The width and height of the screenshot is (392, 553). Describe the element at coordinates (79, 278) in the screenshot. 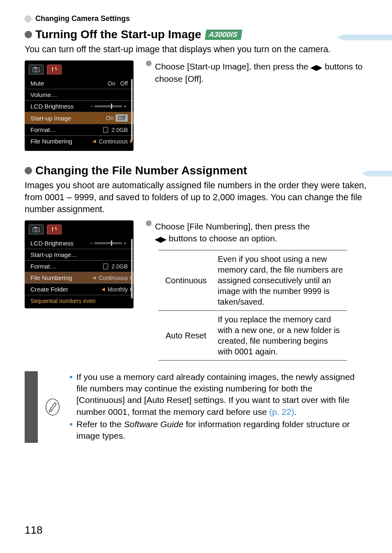

I see `lcd2-row-filenumbering: File Numbering ◀Continuous` at that location.